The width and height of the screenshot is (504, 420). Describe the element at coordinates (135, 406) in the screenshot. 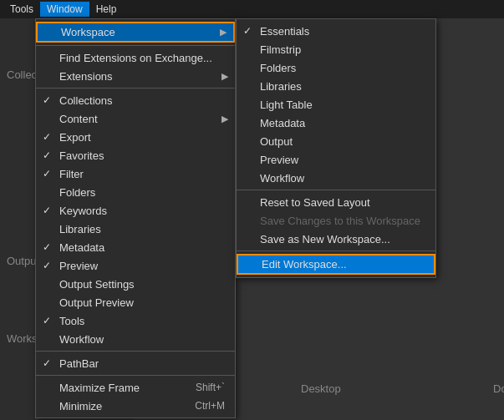

I see `menu-item-minimize: MinimizeCtrl+M` at that location.